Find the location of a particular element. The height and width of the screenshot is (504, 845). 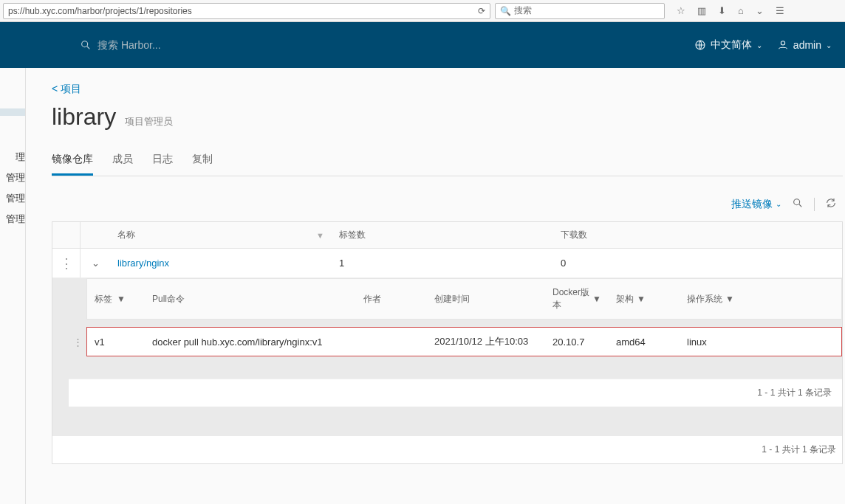

header-actions is located at coordinates (66, 235).